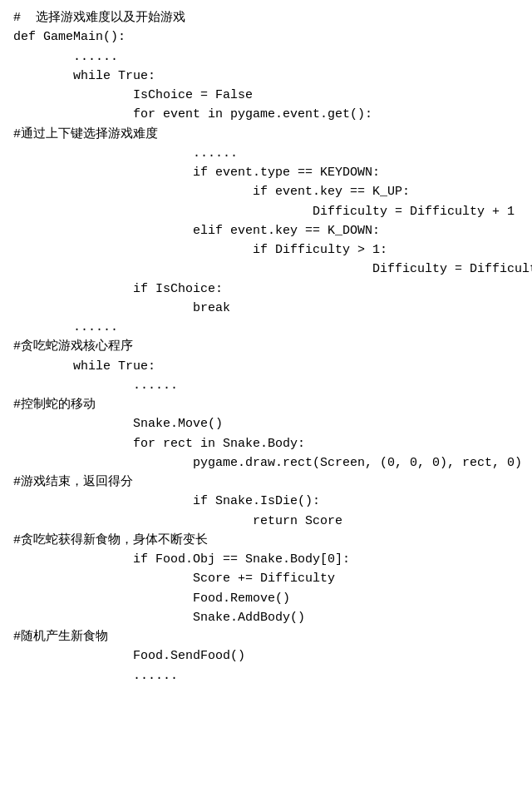 This screenshot has width=532, height=792. What do you see at coordinates (266, 617) in the screenshot?
I see `code-line: Snake.AddBody()` at bounding box center [266, 617].